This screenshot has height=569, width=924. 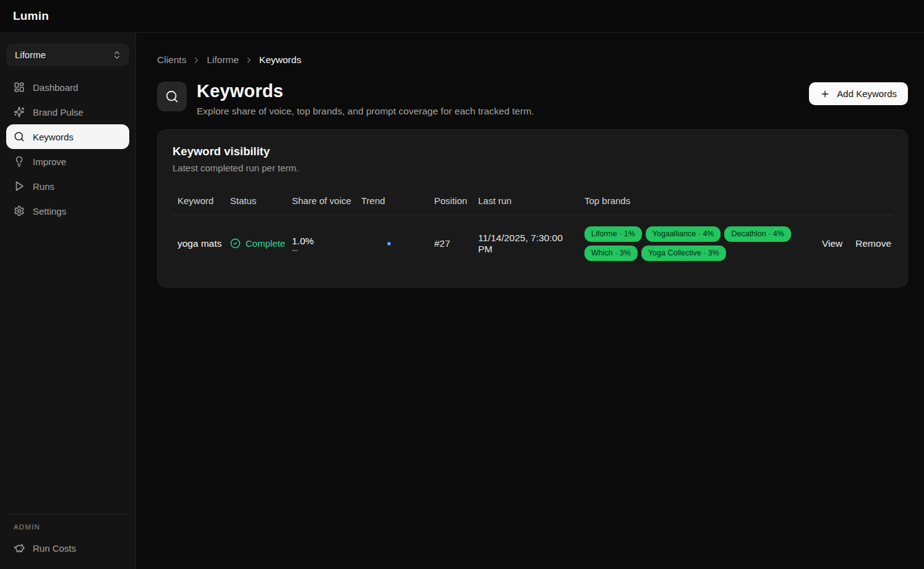 I want to click on sparkles-icon, so click(x=19, y=112).